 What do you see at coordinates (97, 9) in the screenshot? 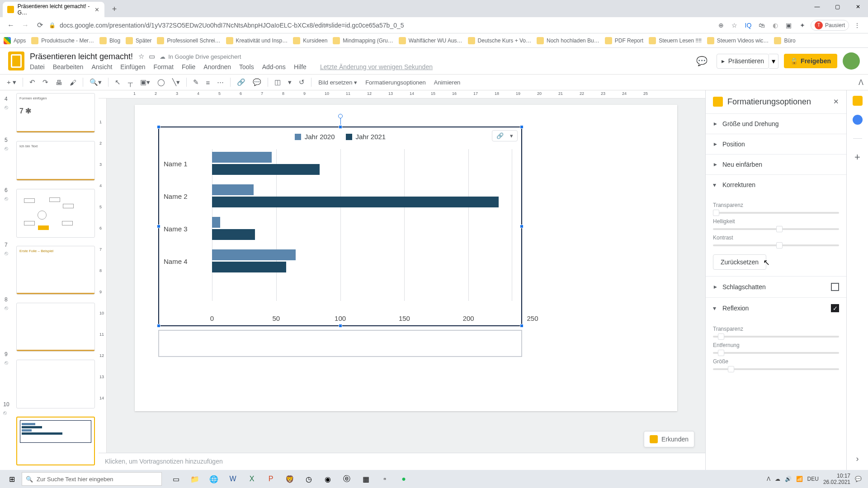
I see `close-tab-icon: ✕` at bounding box center [97, 9].